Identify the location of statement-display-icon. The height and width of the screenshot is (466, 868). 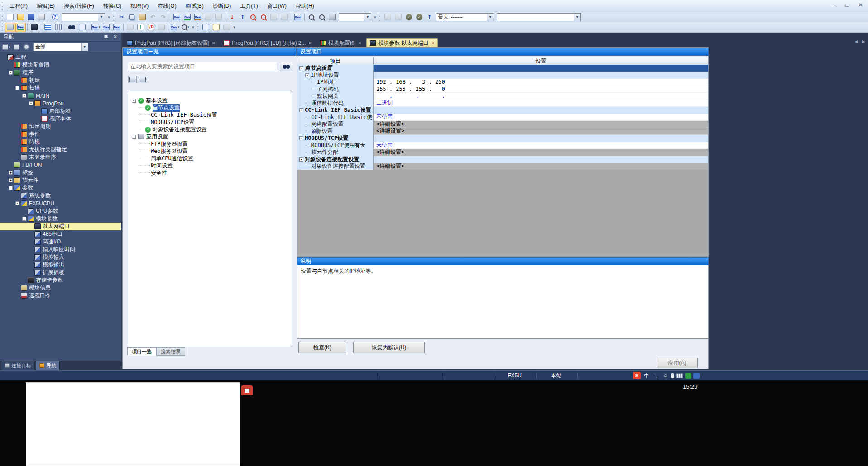
(206, 27).